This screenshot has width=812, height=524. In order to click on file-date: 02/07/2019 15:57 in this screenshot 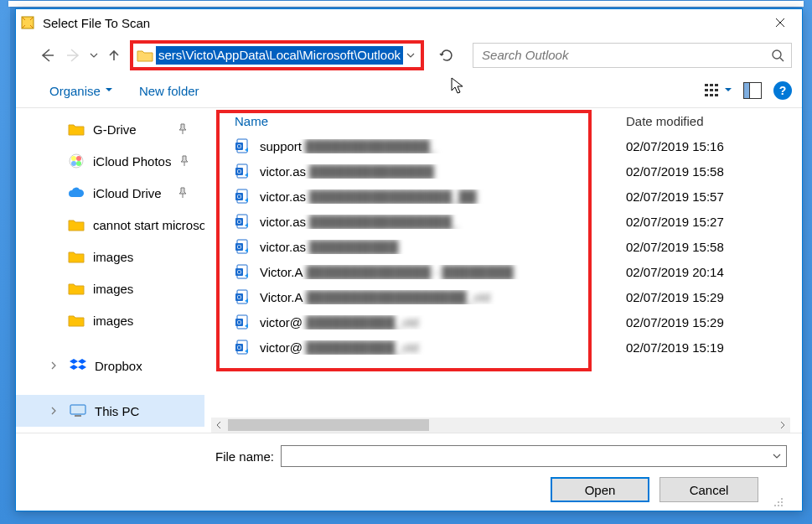, I will do `click(714, 196)`.